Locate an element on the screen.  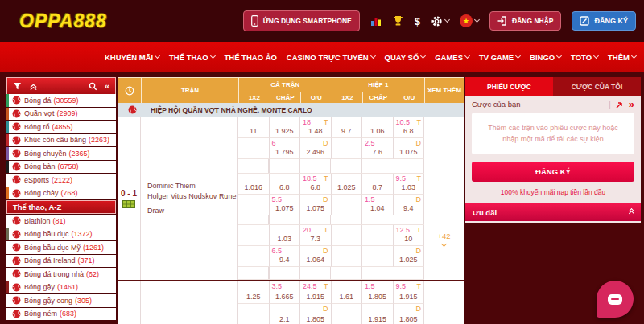
odds-cell: 6.8 is located at coordinates (285, 184).